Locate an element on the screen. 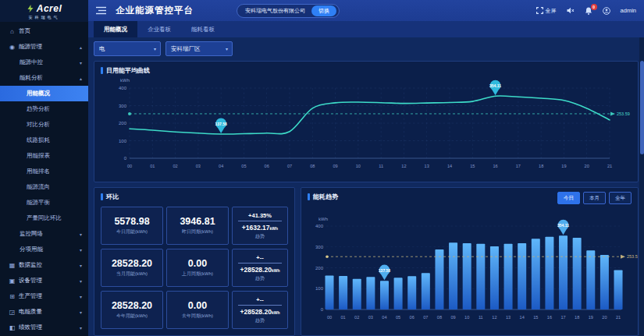 This screenshot has height=336, width=644. user-menu: admin is located at coordinates (628, 11).